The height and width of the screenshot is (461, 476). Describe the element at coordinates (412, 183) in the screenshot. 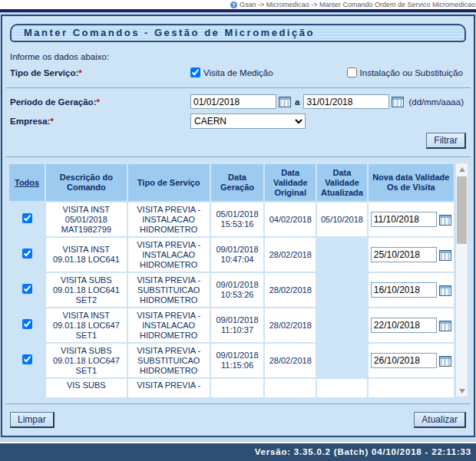

I see `header-nova-data: Nova data Validade Os de Visita` at that location.